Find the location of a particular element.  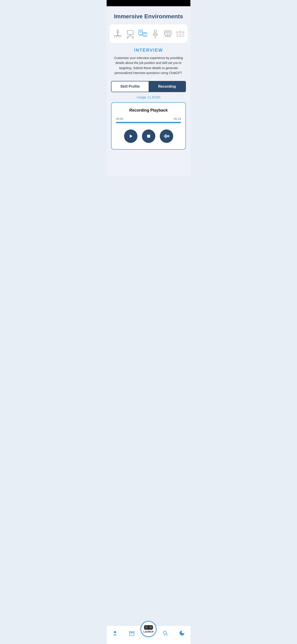

page-title: Immersive Environments is located at coordinates (148, 15).